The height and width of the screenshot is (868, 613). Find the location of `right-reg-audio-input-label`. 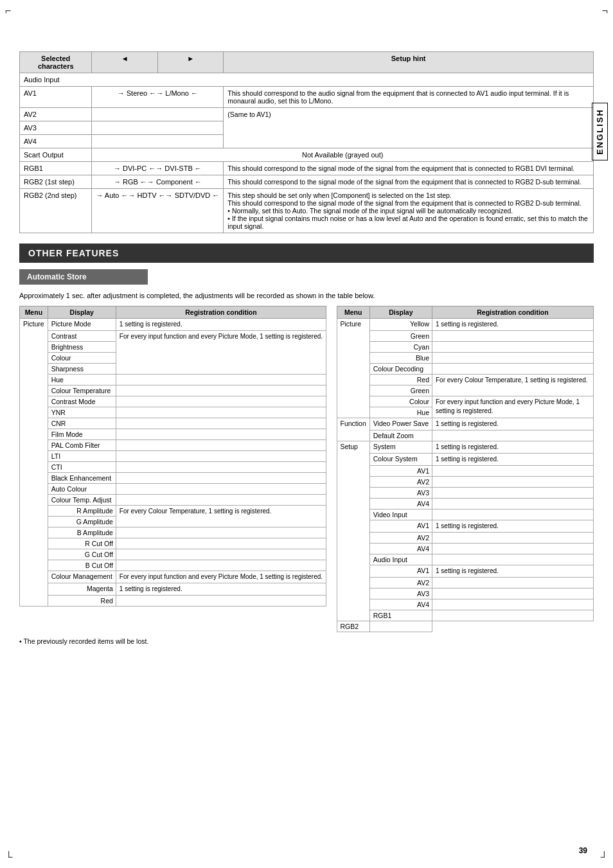

right-reg-audio-input-label is located at coordinates (513, 560).